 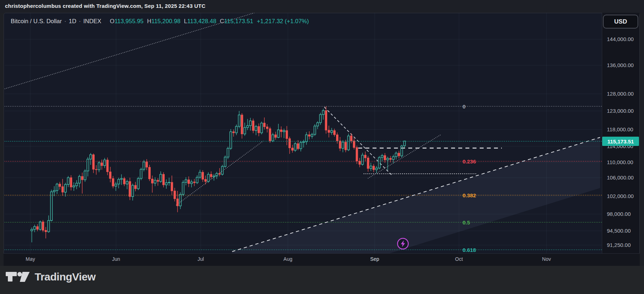 What do you see at coordinates (239, 21) in the screenshot?
I see `close-value: 115,173.51` at bounding box center [239, 21].